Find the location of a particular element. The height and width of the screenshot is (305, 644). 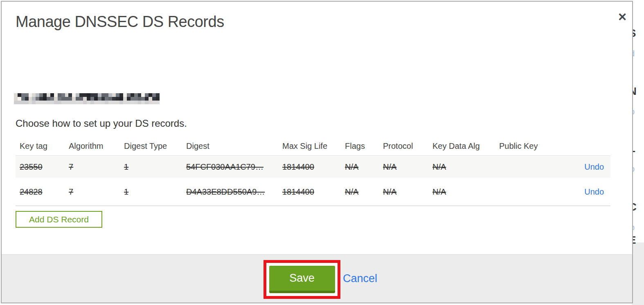

column-header-protocol: Protocol is located at coordinates (408, 146).